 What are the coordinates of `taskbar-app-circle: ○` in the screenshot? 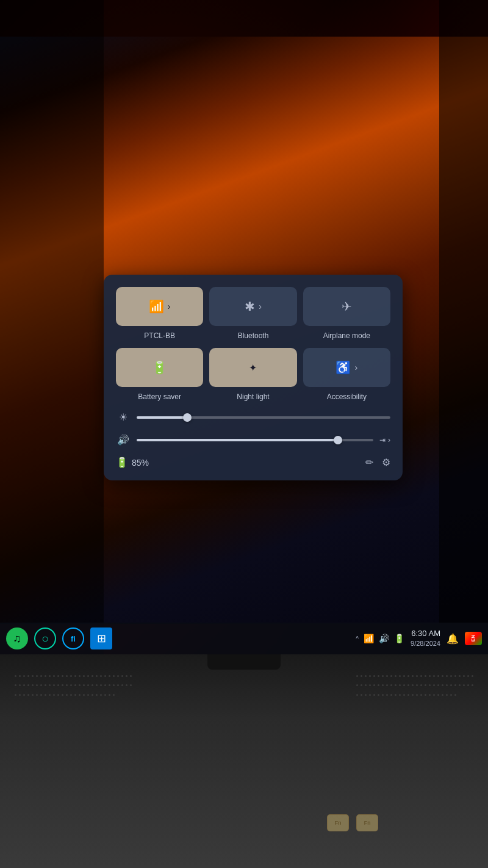 It's located at (45, 638).